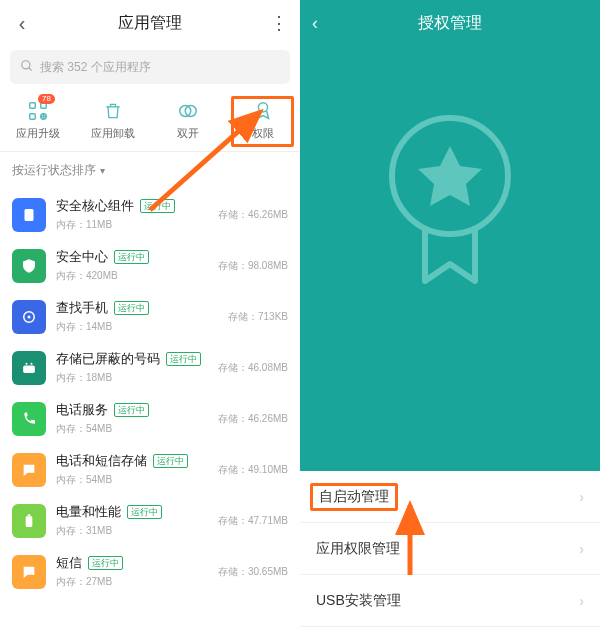 The width and height of the screenshot is (600, 627). Describe the element at coordinates (258, 317) in the screenshot. I see `app-storage: 存储：713KB` at that location.